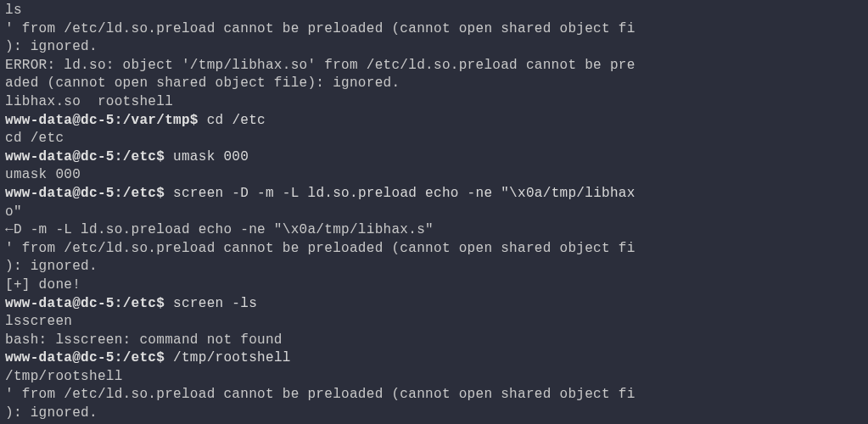  What do you see at coordinates (14, 212) in the screenshot?
I see `output-text: o"` at bounding box center [14, 212].